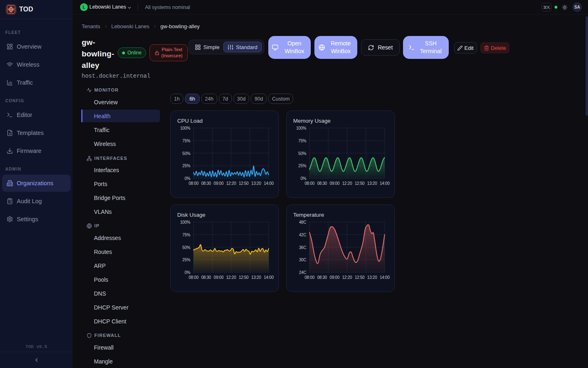 The width and height of the screenshot is (588, 368). What do you see at coordinates (303, 248) in the screenshot?
I see `svg-text: 36C` at bounding box center [303, 248].